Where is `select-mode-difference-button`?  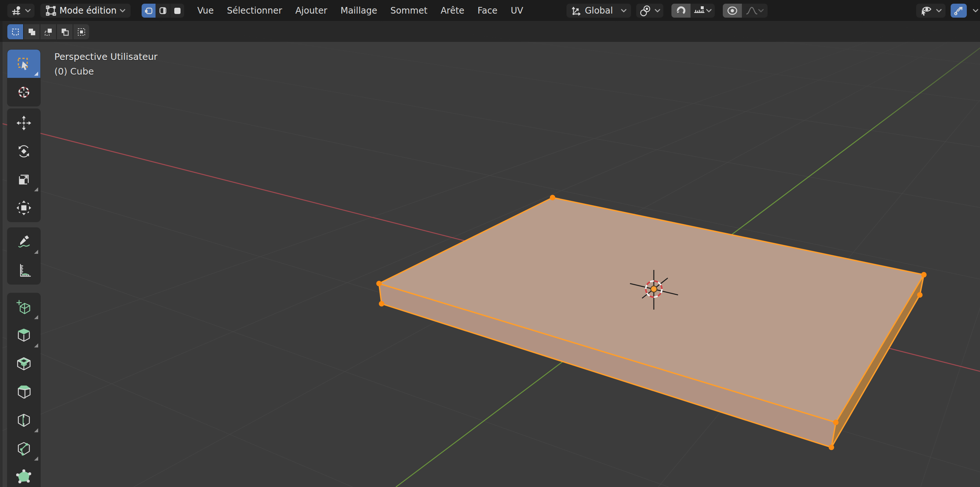 select-mode-difference-button is located at coordinates (65, 32).